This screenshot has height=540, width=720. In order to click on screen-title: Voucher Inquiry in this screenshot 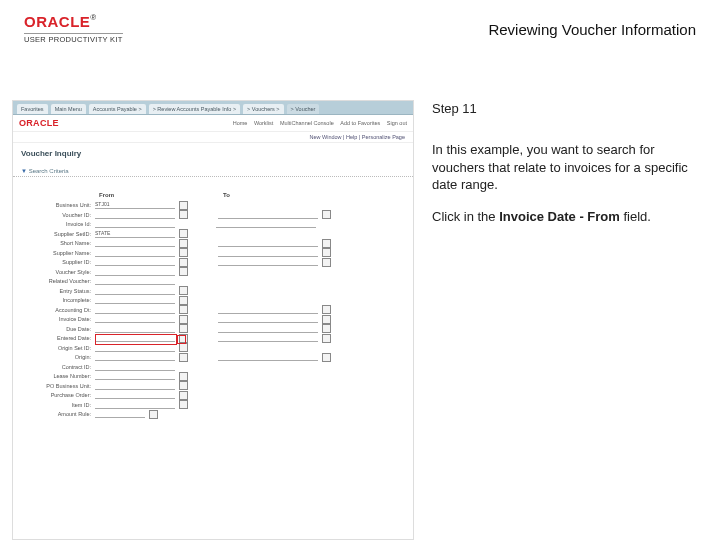, I will do `click(213, 154)`.